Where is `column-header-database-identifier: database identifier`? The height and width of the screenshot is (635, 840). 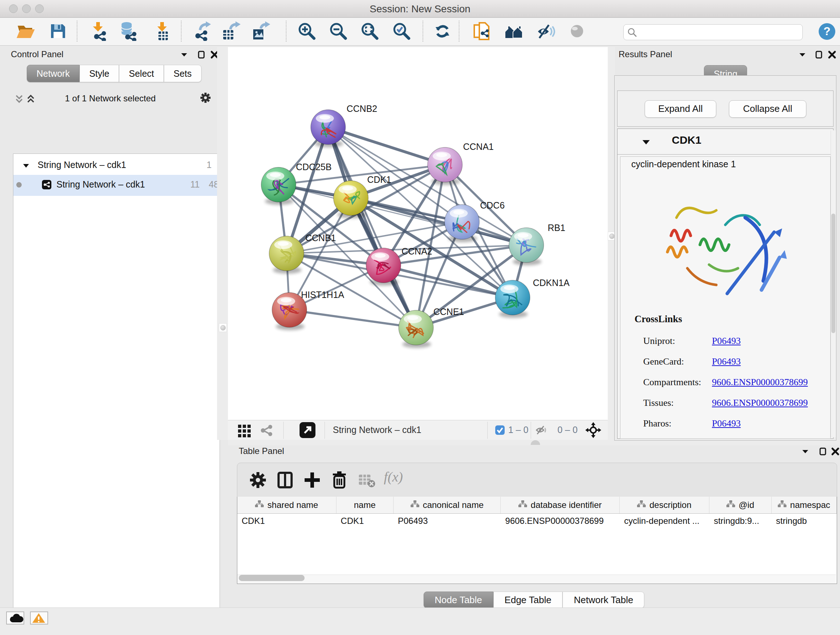
column-header-database-identifier: database identifier is located at coordinates (560, 505).